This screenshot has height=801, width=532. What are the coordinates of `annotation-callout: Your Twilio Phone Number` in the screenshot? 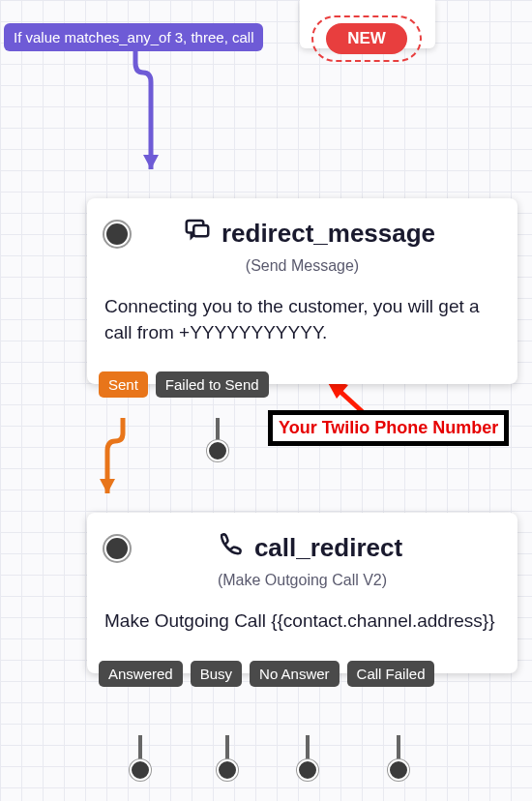 It's located at (389, 428).